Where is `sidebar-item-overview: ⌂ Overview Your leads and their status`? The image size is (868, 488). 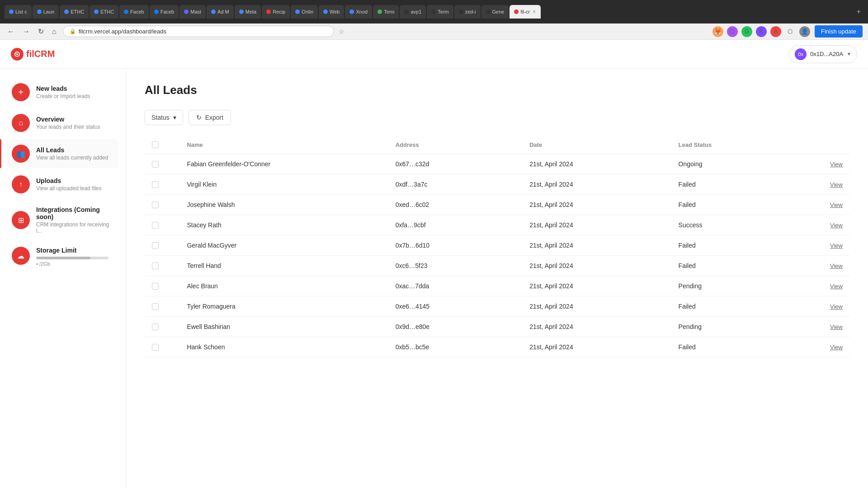
sidebar-item-overview: ⌂ Overview Your leads and their status is located at coordinates (63, 123).